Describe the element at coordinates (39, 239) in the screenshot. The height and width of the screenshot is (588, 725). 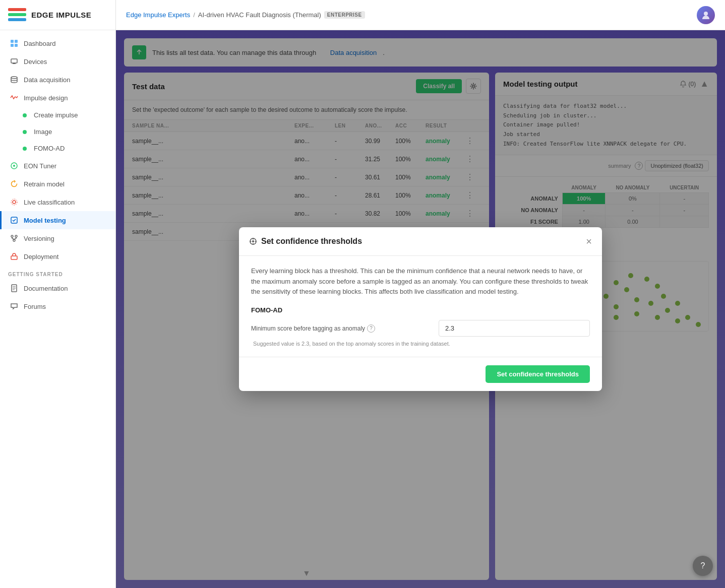
I see `sidebar-item-label: Versioning` at that location.